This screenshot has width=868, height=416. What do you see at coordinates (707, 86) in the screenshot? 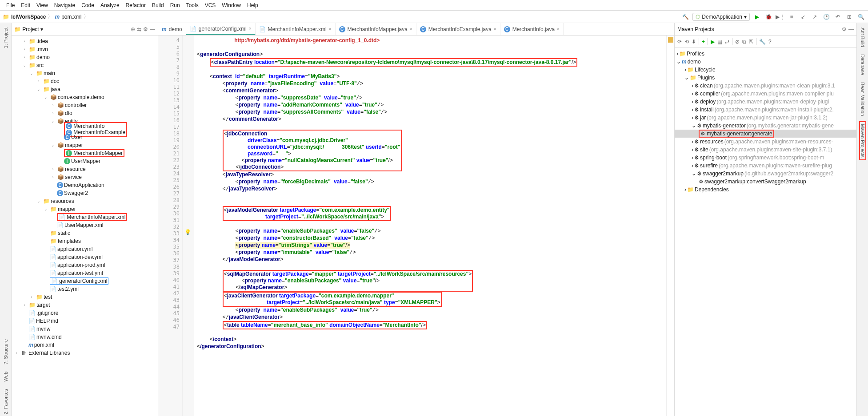
I see `tree-item: clean` at bounding box center [707, 86].